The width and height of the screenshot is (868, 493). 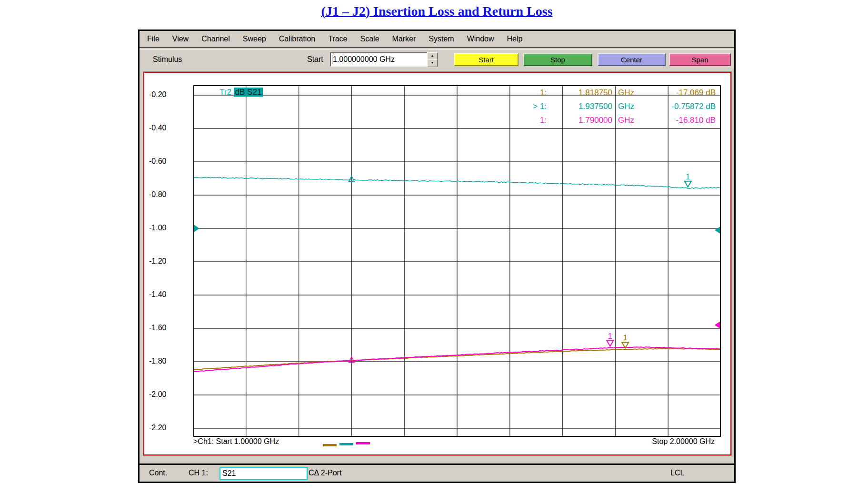 What do you see at coordinates (153, 39) in the screenshot?
I see `menu-item-file: File` at bounding box center [153, 39].